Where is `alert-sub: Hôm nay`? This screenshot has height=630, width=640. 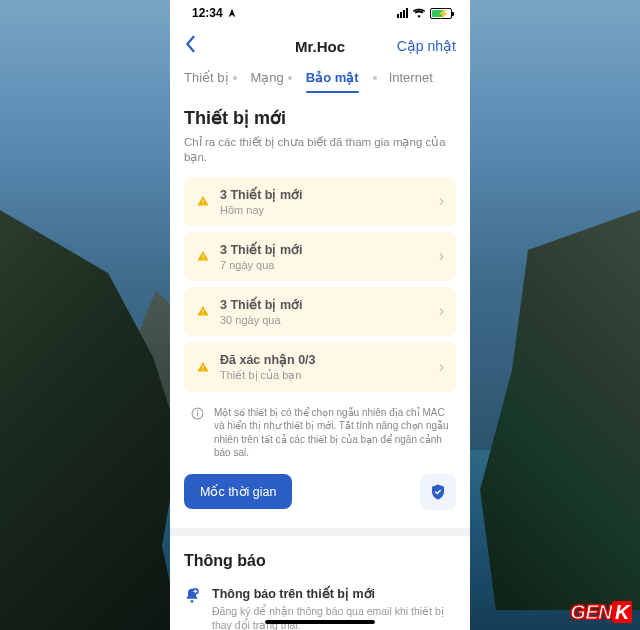 alert-sub: Hôm nay is located at coordinates (324, 210).